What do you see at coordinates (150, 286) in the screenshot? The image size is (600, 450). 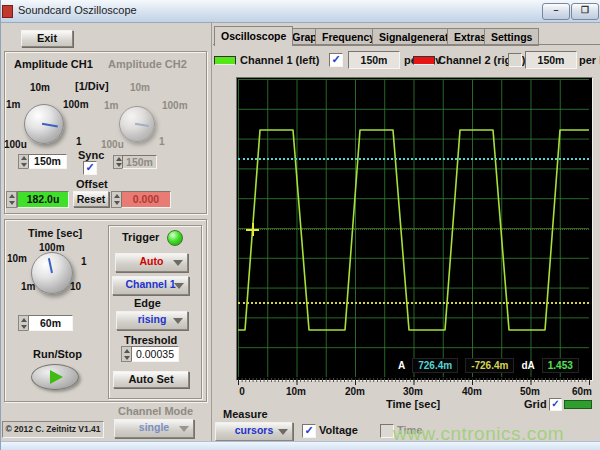 I see `trigger-source-dropdown: Channel 1` at bounding box center [150, 286].